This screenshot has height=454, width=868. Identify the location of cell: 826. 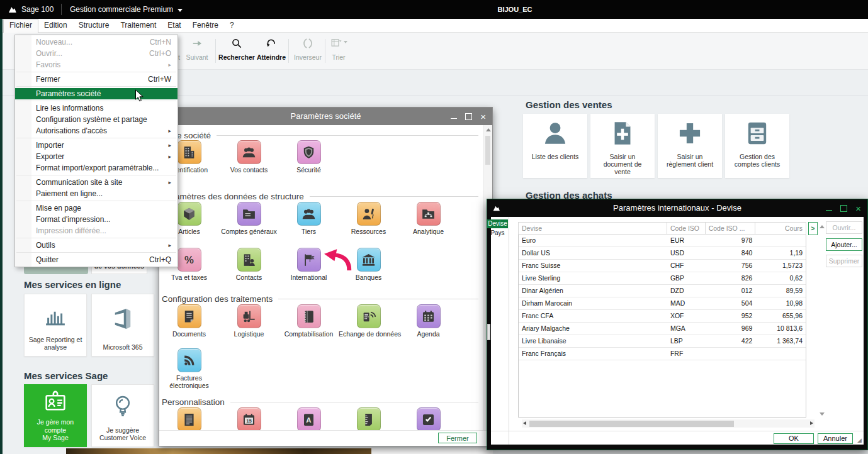
(731, 278).